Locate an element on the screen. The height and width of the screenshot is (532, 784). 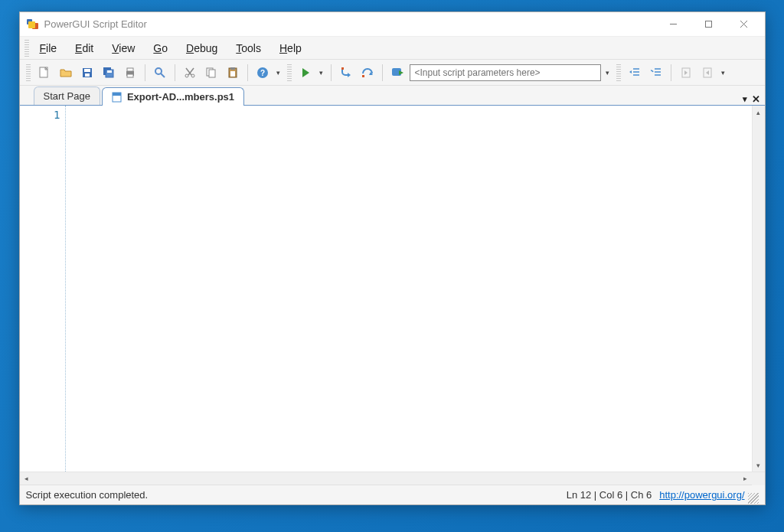
run-external-button is located at coordinates (397, 73).